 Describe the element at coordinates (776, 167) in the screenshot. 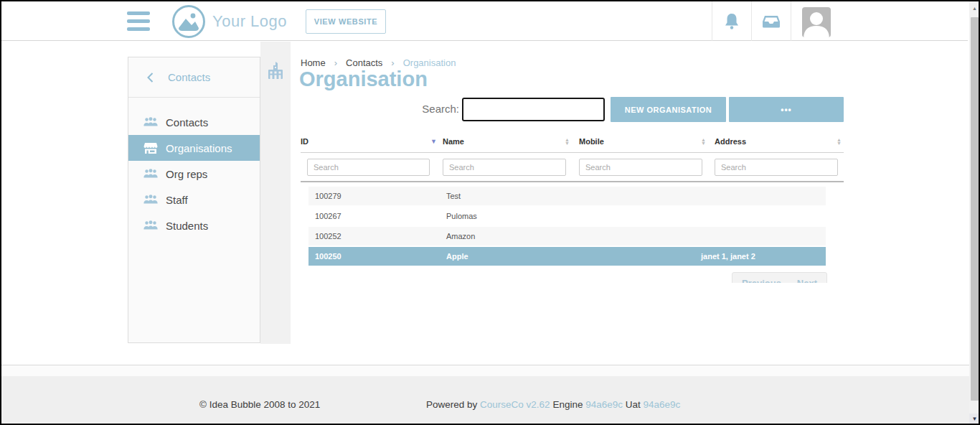

I see `filter-input-address` at that location.